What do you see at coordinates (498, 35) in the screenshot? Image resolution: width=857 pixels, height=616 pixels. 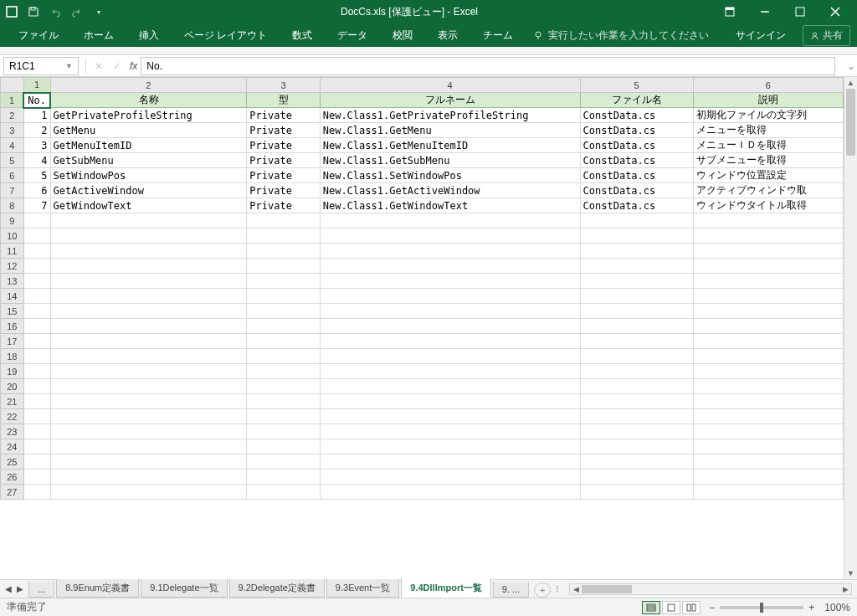 I see `tab-team: チーム` at bounding box center [498, 35].